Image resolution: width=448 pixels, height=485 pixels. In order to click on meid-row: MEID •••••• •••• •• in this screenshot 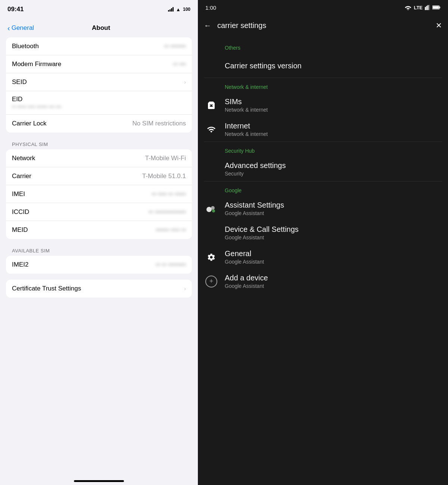, I will do `click(99, 230)`.